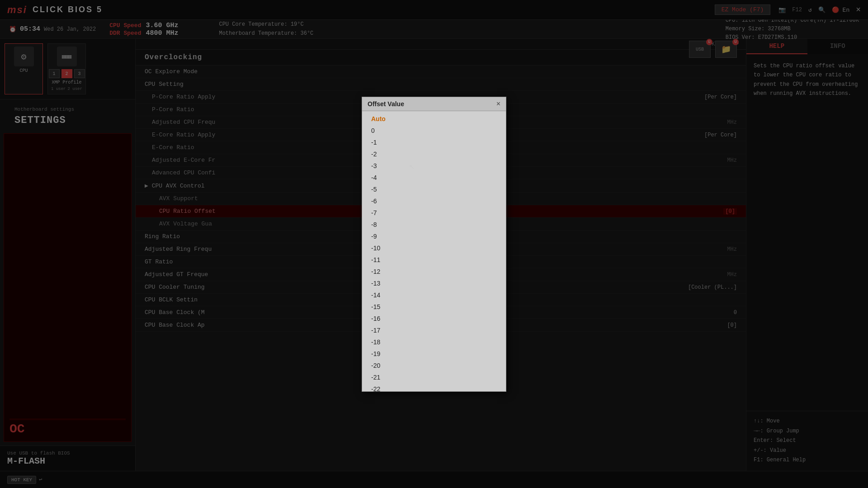 This screenshot has width=868, height=488. I want to click on modal-item: -10, so click(434, 248).